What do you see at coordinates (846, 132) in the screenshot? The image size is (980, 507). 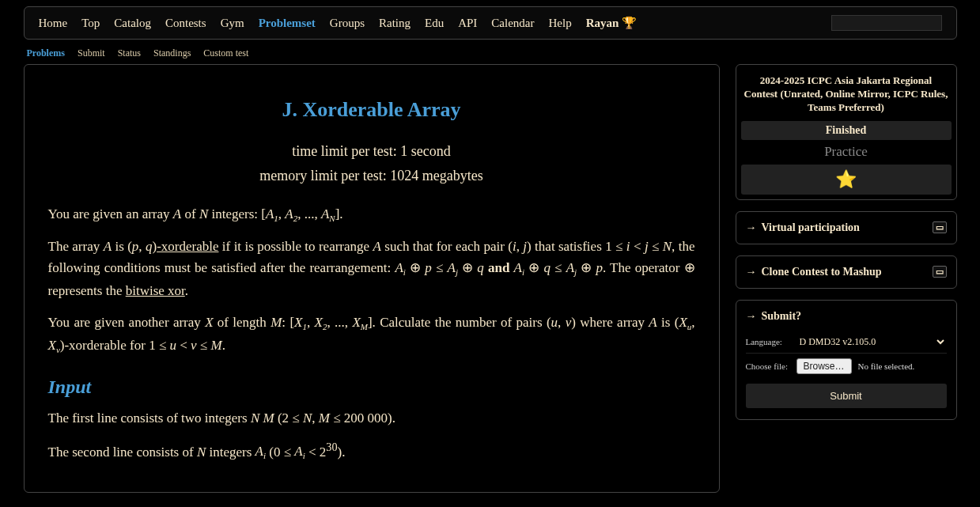 I see `contest-info-box: 2024-2025 ICPC Asia Jakarta Regional Con…` at bounding box center [846, 132].